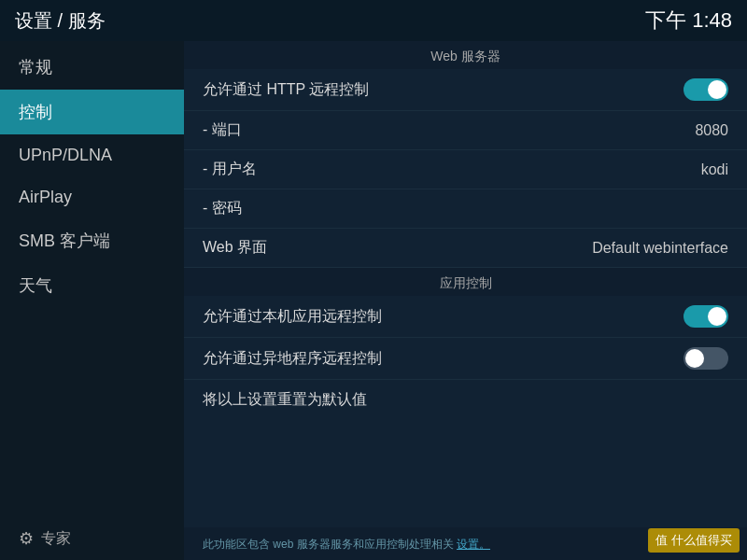 This screenshot has height=560, width=747. Describe the element at coordinates (465, 90) in the screenshot. I see `http-control-row: 允许通过 HTTP 远程控制` at that location.